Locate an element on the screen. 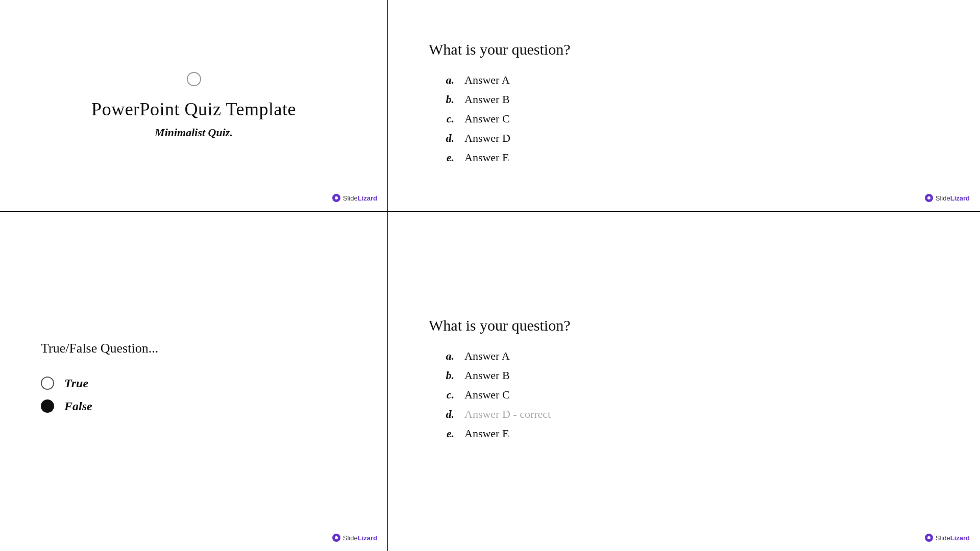  answer-item-b: b. Answer B is located at coordinates (684, 99).